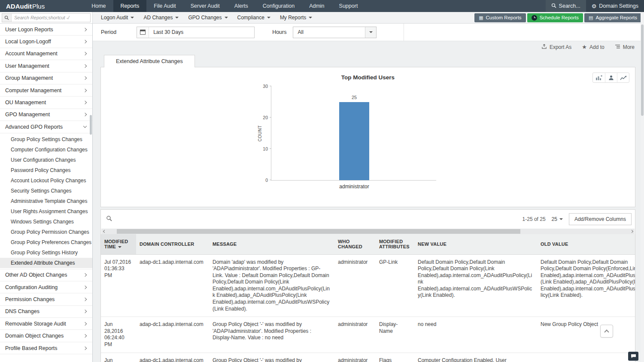  What do you see at coordinates (317, 6) in the screenshot?
I see `nav-item-admin: Admin` at bounding box center [317, 6].